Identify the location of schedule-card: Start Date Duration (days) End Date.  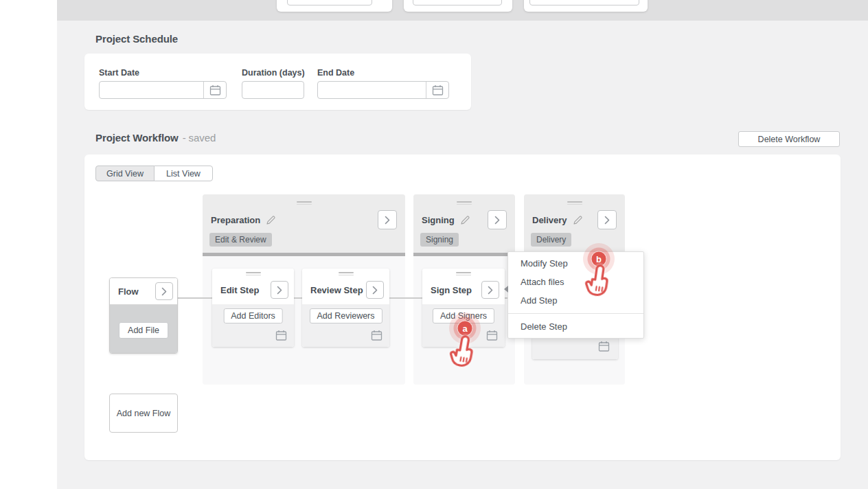
(277, 82).